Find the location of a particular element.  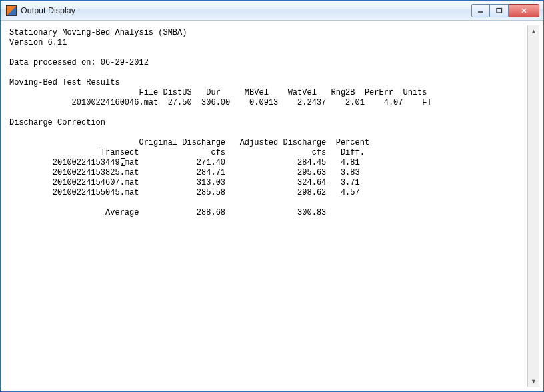

scroll-down-icon: ▼ is located at coordinates (533, 381).